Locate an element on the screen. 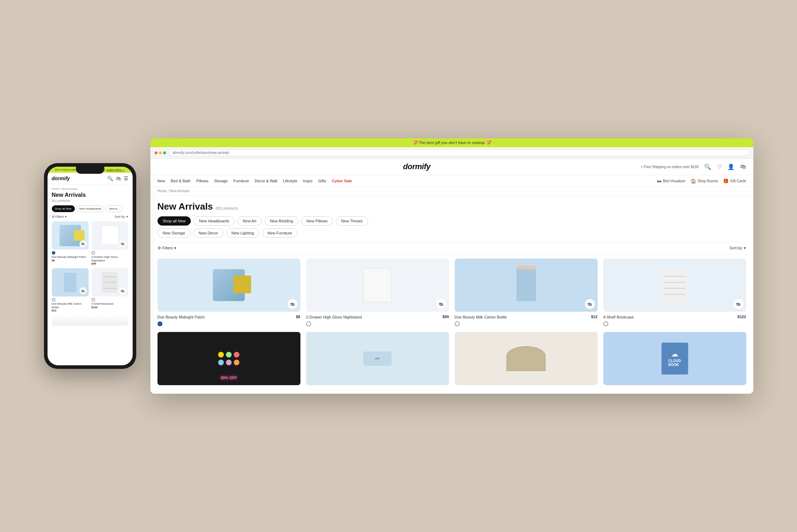 The width and height of the screenshot is (797, 532). nav-tool-bed-visualizer: 🛏 Bed Visualizer is located at coordinates (671, 181).